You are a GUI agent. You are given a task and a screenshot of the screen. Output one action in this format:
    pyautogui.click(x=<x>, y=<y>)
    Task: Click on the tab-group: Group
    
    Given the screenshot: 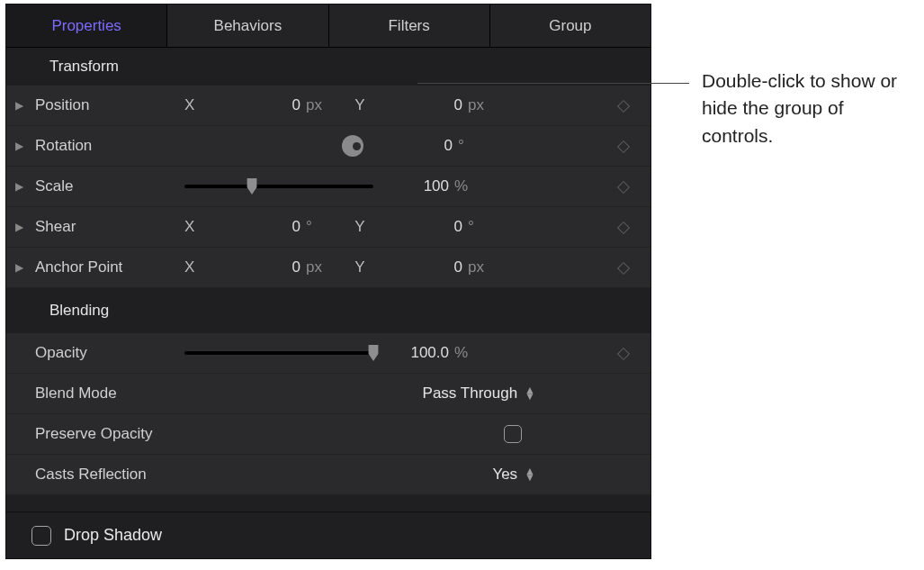 What is the action you would take?
    pyautogui.click(x=570, y=25)
    